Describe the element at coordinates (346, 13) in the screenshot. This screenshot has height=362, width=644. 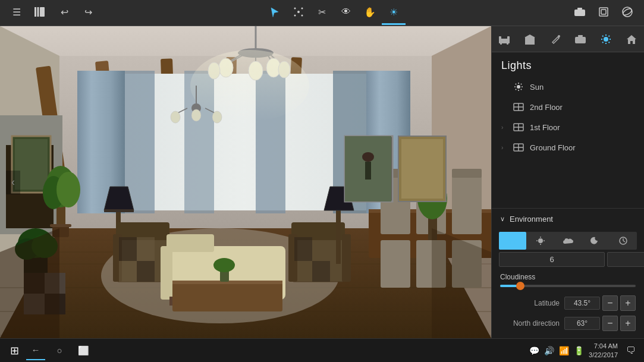
I see `view-button: 👁` at that location.